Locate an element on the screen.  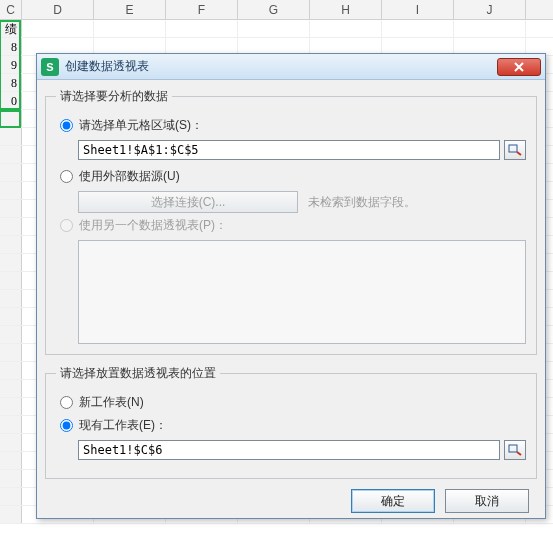
location-picker-button is located at coordinates (515, 450).